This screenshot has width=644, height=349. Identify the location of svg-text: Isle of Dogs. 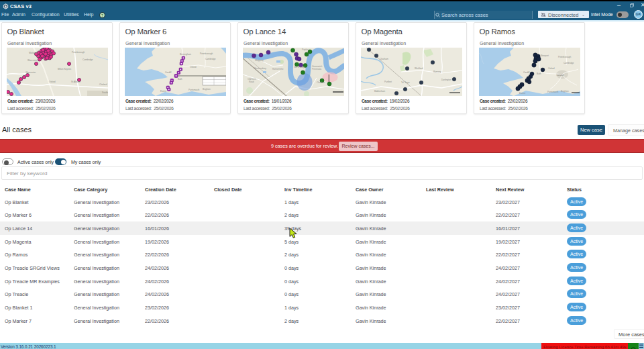
(299, 67).